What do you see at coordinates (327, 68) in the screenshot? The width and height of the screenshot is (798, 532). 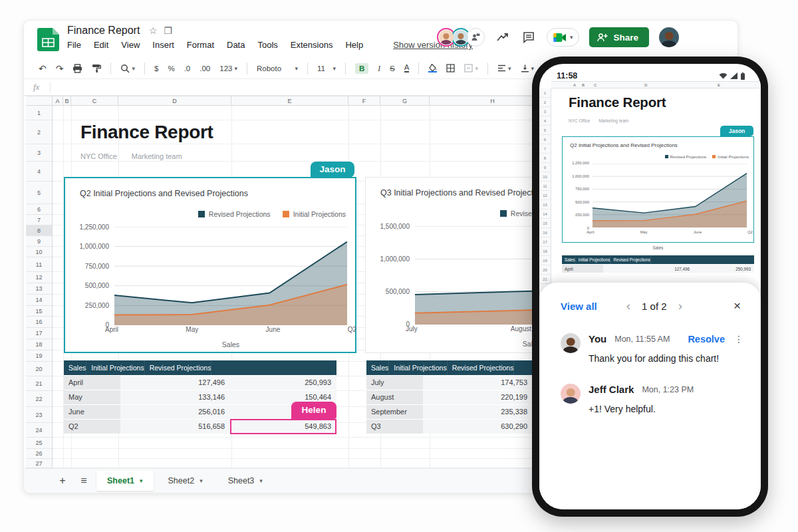 I see `font-size-selector: 11▾` at bounding box center [327, 68].